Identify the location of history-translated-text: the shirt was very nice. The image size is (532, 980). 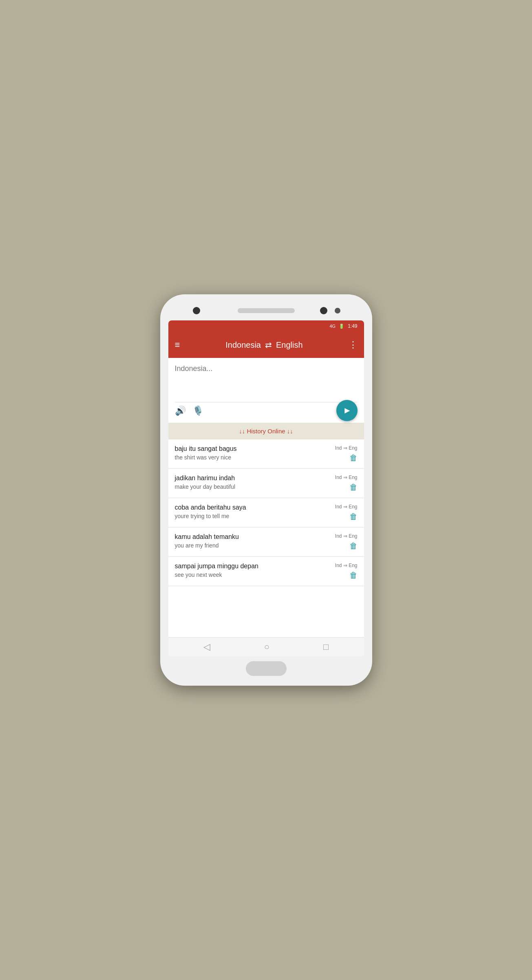
(250, 457).